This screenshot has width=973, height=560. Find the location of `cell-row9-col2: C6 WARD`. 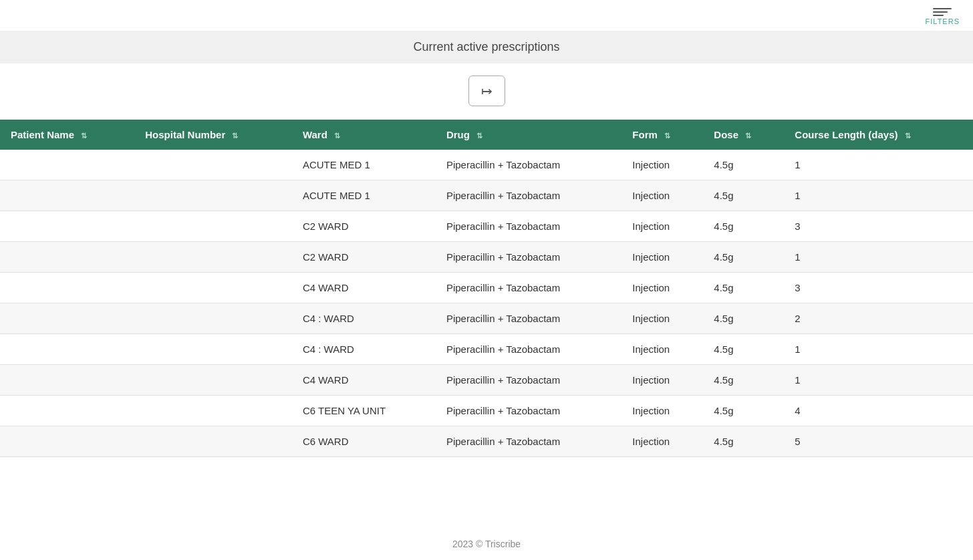

cell-row9-col2: C6 WARD is located at coordinates (364, 442).